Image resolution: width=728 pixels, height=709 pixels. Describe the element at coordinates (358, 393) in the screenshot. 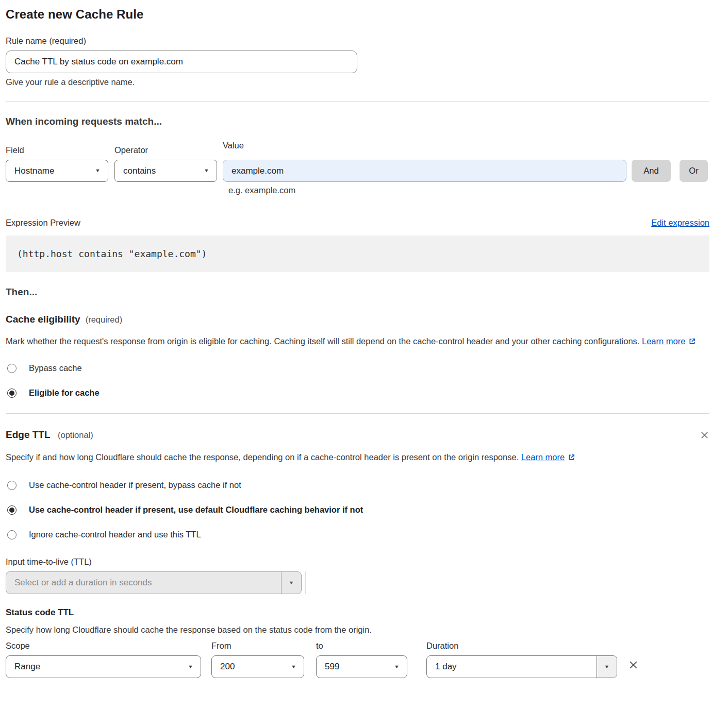

I see `radio-option-eligible-for-cache: Eligible for cache` at that location.